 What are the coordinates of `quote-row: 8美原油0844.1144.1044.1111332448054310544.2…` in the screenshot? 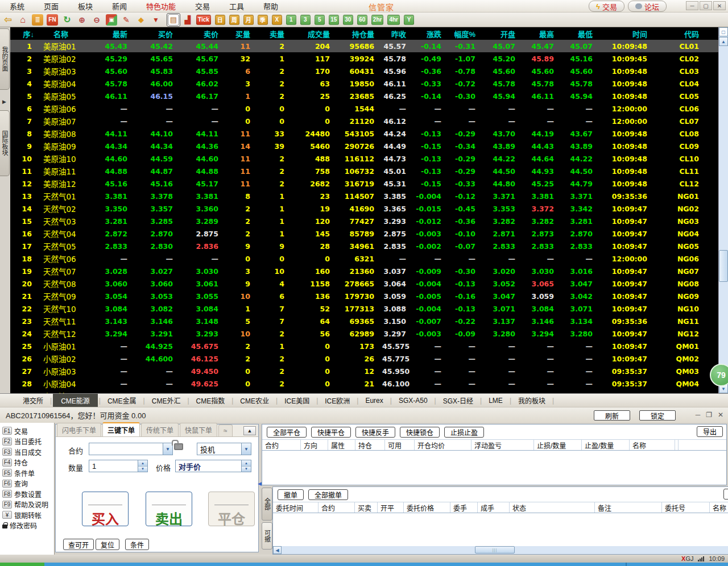 It's located at (364, 134).